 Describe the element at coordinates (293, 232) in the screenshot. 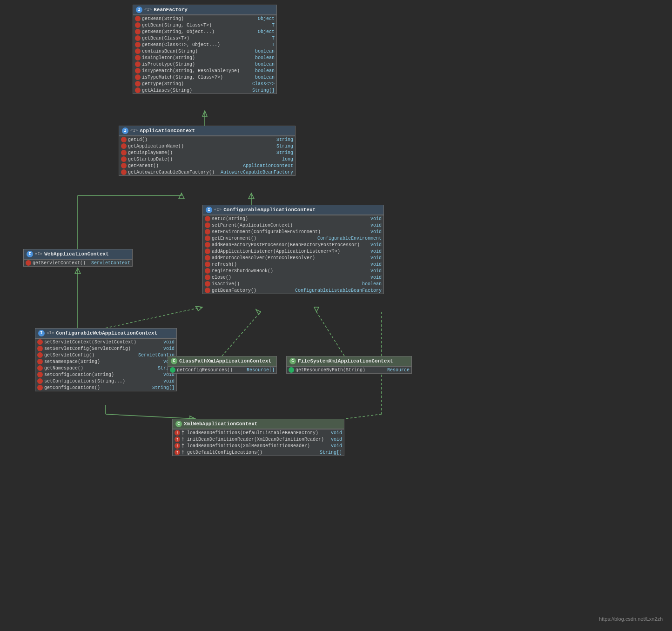

I see `uml-method: setEnvironment(ConfigurableEnvironment)v…` at that location.